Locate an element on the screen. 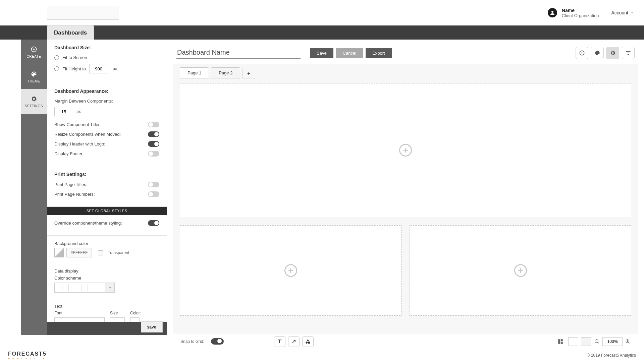  tab-strip: Dashboards is located at coordinates (322, 33).